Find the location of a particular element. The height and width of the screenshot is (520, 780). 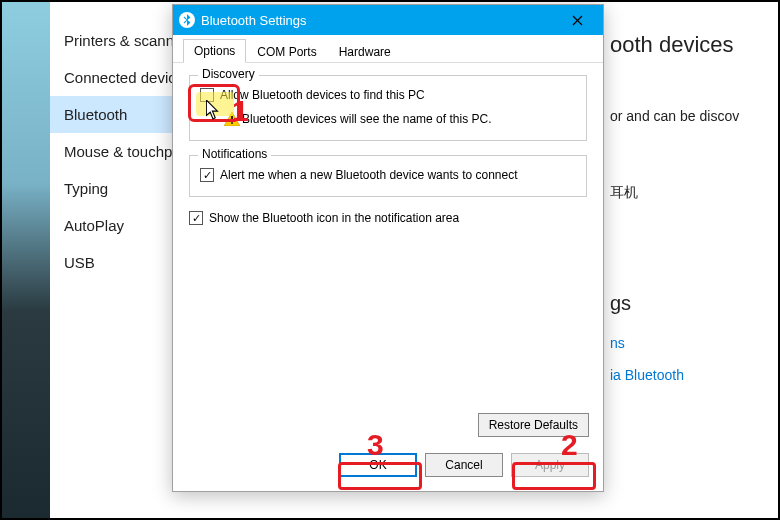

notifications-legend: Notifications is located at coordinates (234, 154).